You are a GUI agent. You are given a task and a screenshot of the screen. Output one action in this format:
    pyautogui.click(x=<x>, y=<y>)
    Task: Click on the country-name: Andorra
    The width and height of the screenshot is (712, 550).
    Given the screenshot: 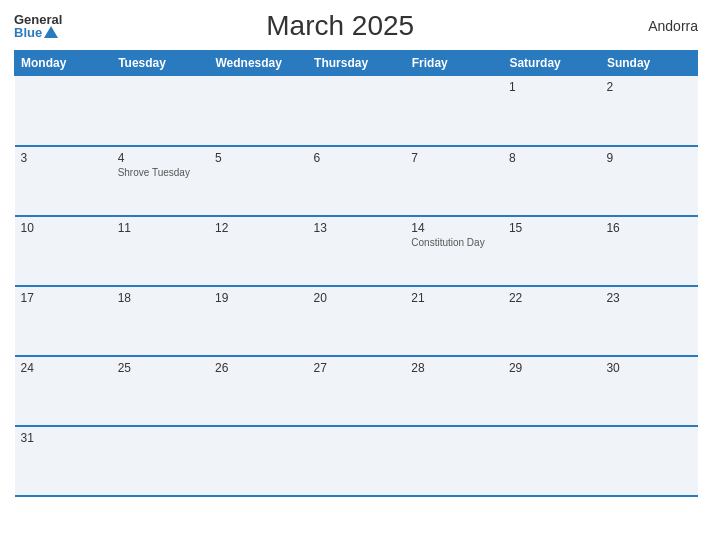 What is the action you would take?
    pyautogui.click(x=658, y=26)
    